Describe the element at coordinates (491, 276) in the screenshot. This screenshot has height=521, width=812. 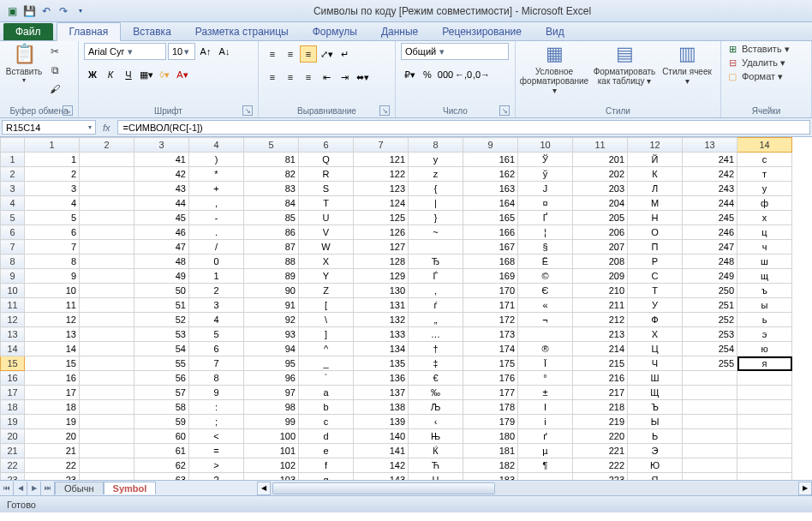
I see `cell: 169` at that location.